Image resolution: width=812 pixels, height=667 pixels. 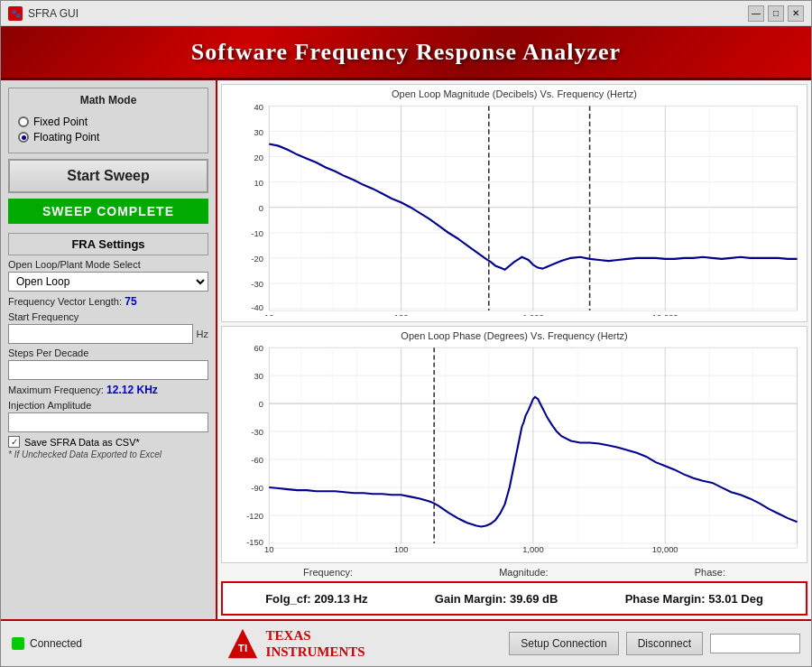 What do you see at coordinates (108, 264) in the screenshot?
I see `loop-mode-label: Open Loop/Plant Mode Select` at bounding box center [108, 264].